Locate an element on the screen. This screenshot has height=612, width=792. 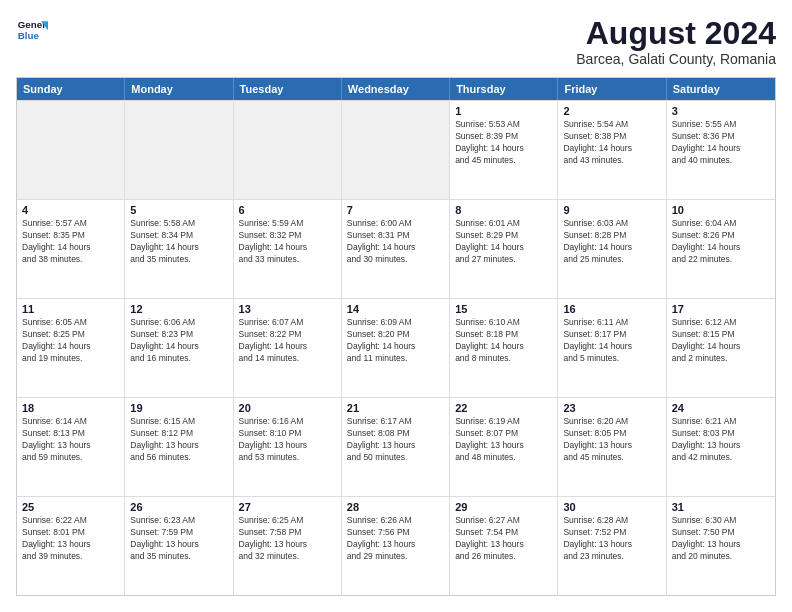
day-number: 20 is located at coordinates (288, 408).